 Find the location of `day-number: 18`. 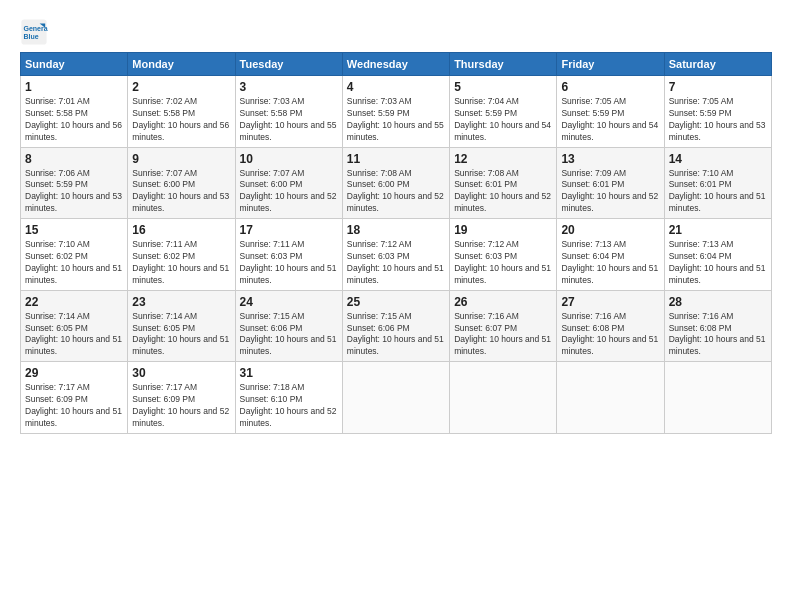

day-number: 18 is located at coordinates (396, 230).